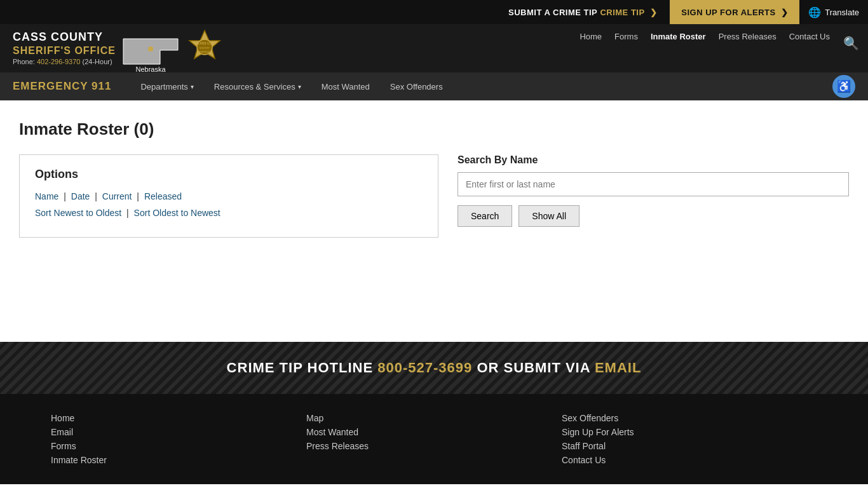 This screenshot has width=868, height=488. I want to click on search-by-name-label: Search By Name, so click(653, 160).